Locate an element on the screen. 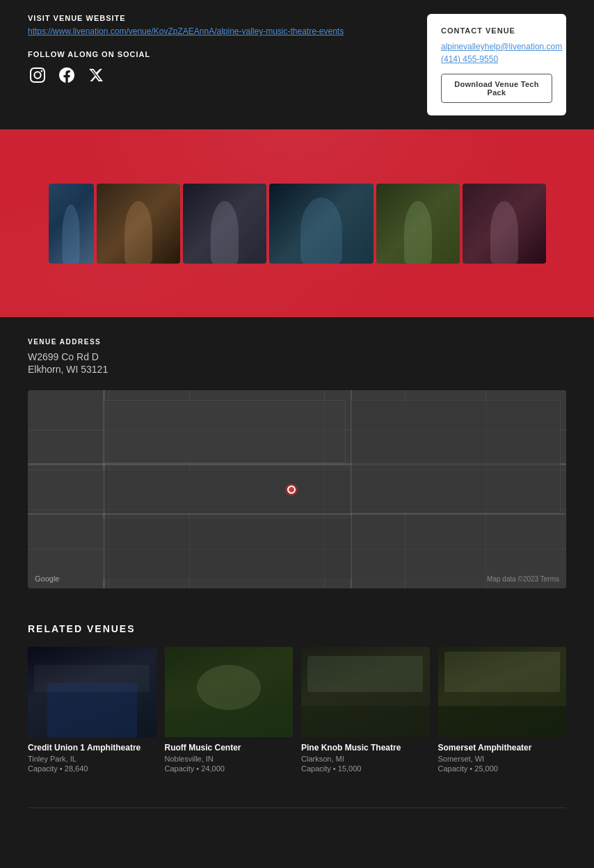 The height and width of the screenshot is (868, 594). venue-city-1: Tinley Park, IL is located at coordinates (92, 759).